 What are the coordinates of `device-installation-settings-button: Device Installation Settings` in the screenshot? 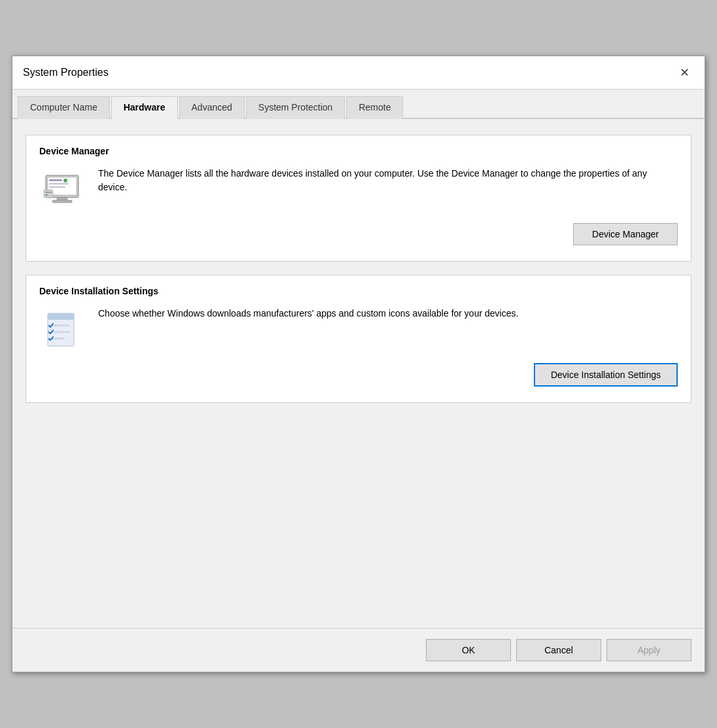 It's located at (606, 375).